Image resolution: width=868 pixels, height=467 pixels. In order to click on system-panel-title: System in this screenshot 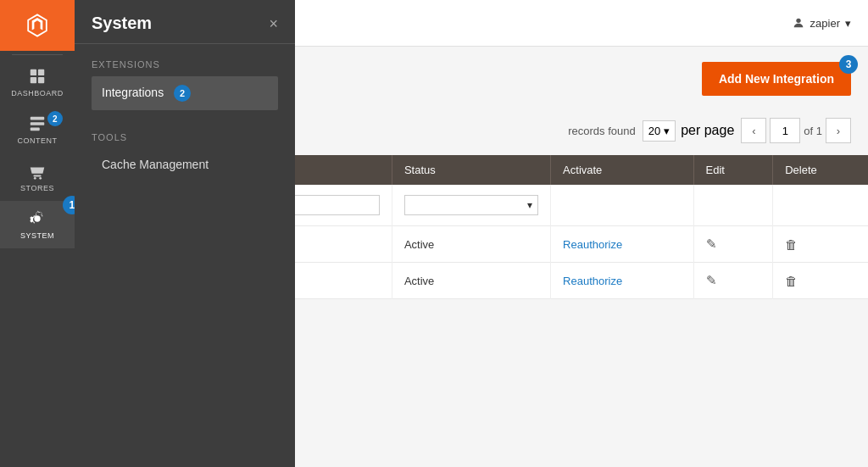, I will do `click(122, 24)`.